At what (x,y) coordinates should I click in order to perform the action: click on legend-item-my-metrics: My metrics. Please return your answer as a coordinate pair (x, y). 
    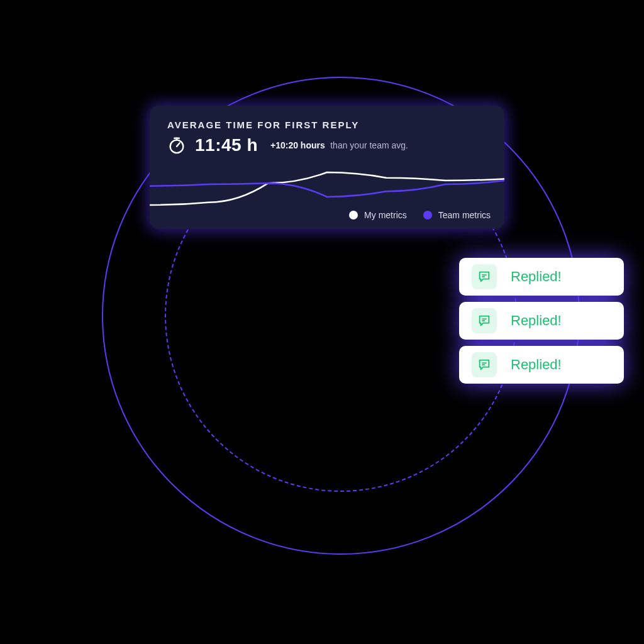
    Looking at the image, I should click on (378, 215).